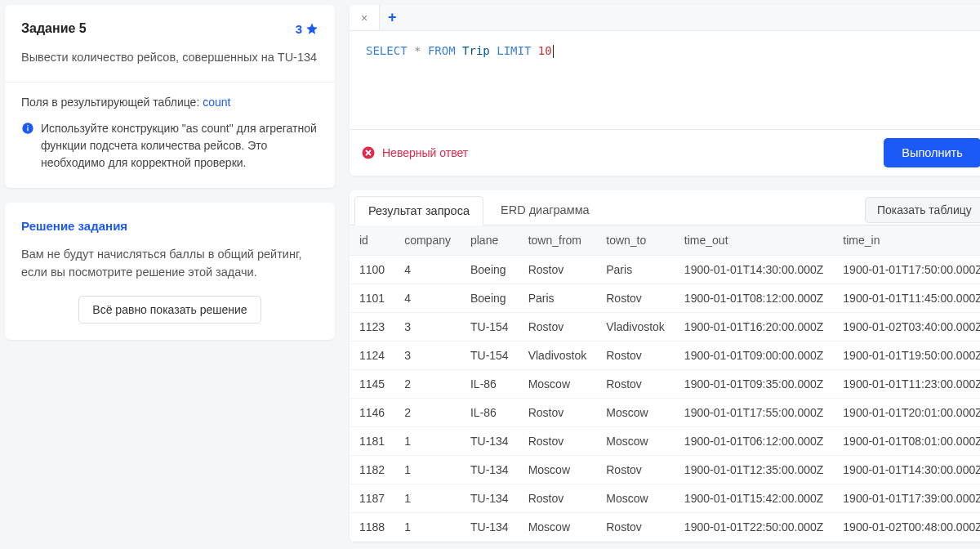 This screenshot has height=549, width=980. I want to click on tab-query-result: Результат запроса, so click(419, 211).